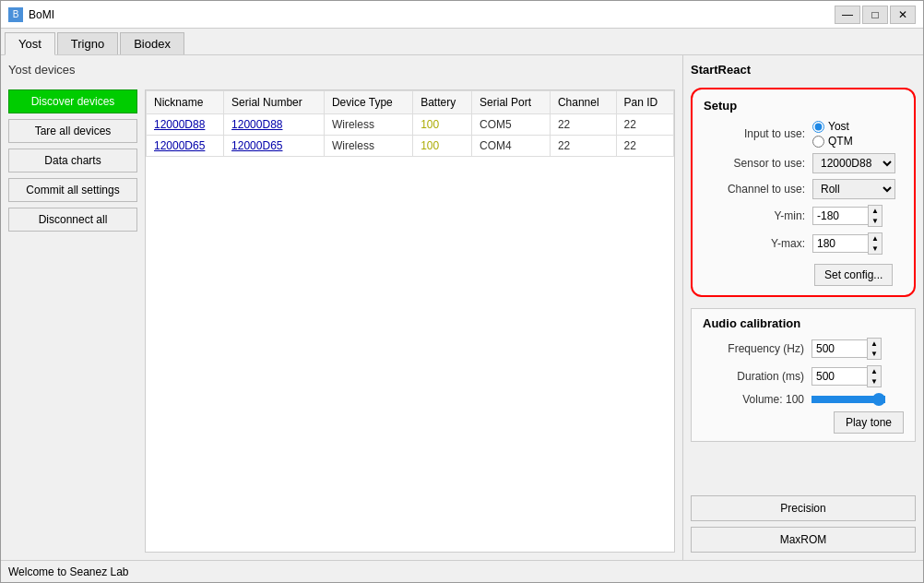 The width and height of the screenshot is (924, 583). What do you see at coordinates (753, 399) in the screenshot?
I see `volume-label: Volume: 100` at bounding box center [753, 399].